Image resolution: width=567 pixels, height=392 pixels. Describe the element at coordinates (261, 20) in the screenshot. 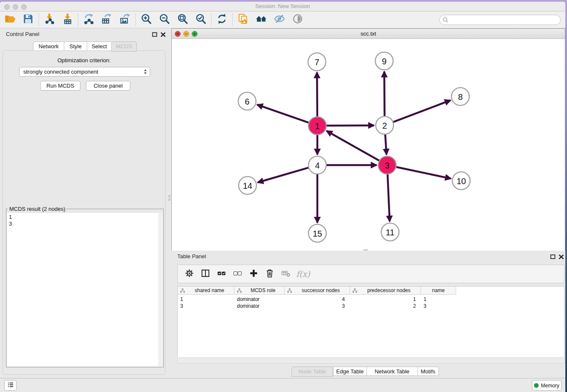

I see `home-button` at that location.